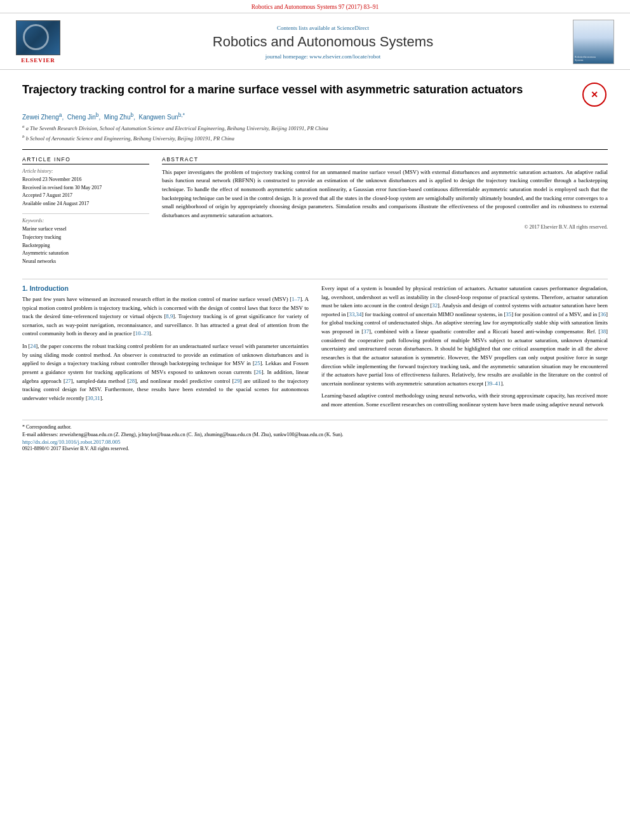 The height and width of the screenshot is (840, 630). What do you see at coordinates (165, 288) in the screenshot?
I see `intro-heading: 1. Introduction` at bounding box center [165, 288].